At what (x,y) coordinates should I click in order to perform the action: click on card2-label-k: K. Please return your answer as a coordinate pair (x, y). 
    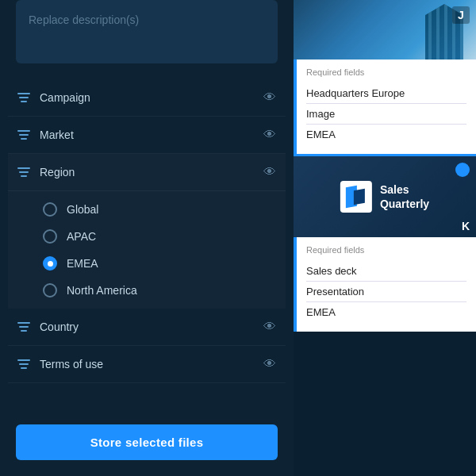
    Looking at the image, I should click on (466, 226).